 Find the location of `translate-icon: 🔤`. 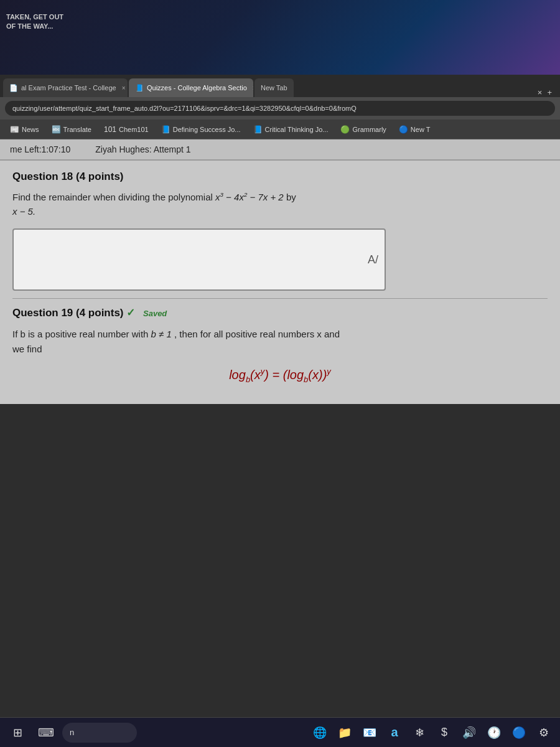

translate-icon: 🔤 is located at coordinates (56, 129).